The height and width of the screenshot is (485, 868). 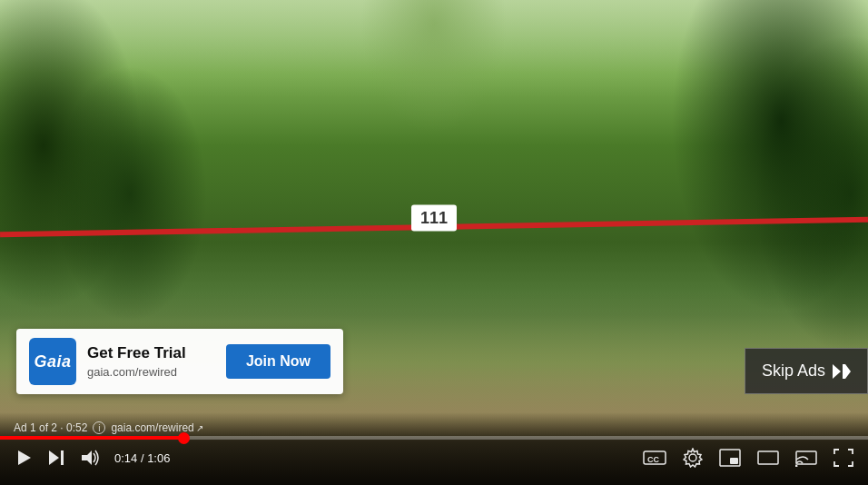 What do you see at coordinates (693, 458) in the screenshot?
I see `settings-button` at bounding box center [693, 458].